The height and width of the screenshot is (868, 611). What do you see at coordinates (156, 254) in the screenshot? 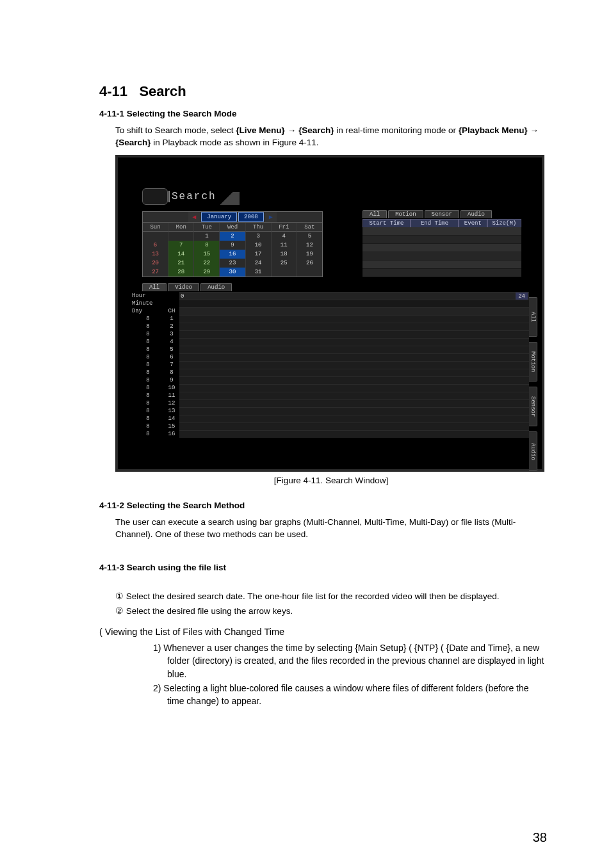
I see `calendar-day-cell: 13` at bounding box center [156, 254].